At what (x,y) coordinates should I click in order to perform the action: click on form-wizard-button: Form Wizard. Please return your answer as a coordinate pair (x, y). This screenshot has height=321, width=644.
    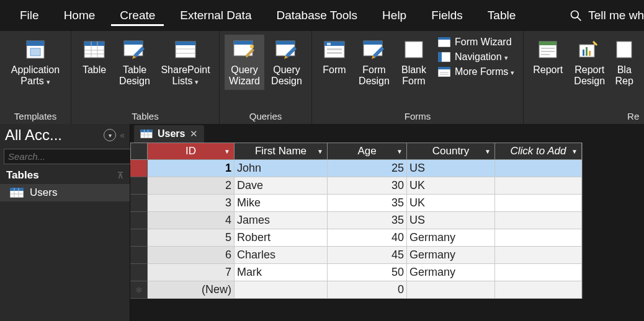
    Looking at the image, I should click on (476, 42).